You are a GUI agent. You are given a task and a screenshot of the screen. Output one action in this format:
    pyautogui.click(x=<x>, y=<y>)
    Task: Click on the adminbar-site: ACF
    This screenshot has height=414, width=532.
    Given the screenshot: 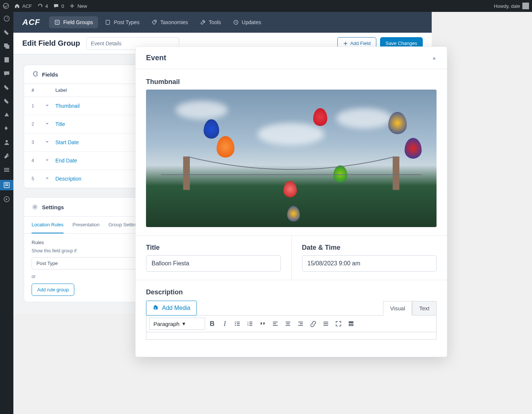 What is the action you would take?
    pyautogui.click(x=23, y=6)
    